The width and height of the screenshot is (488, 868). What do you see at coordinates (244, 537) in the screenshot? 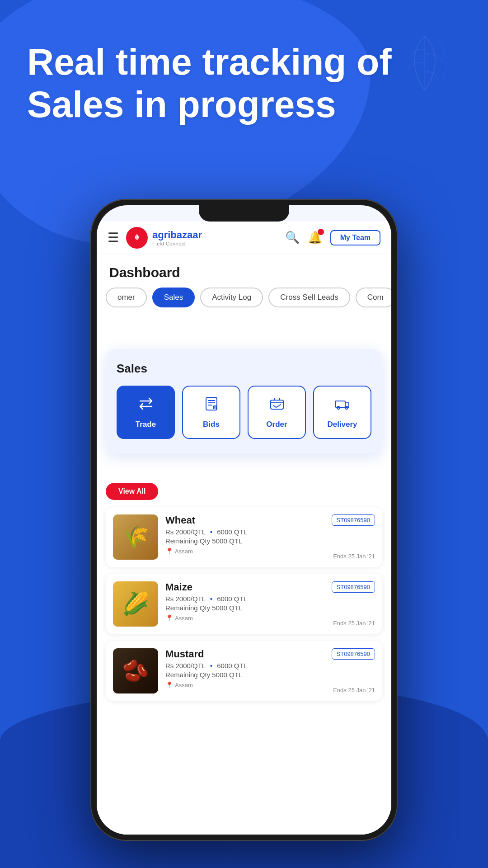
I see `product-card-wheat: 🌾 Wheat Rs 2000/QTL • 6000 QTL Remaining…` at bounding box center [244, 537].